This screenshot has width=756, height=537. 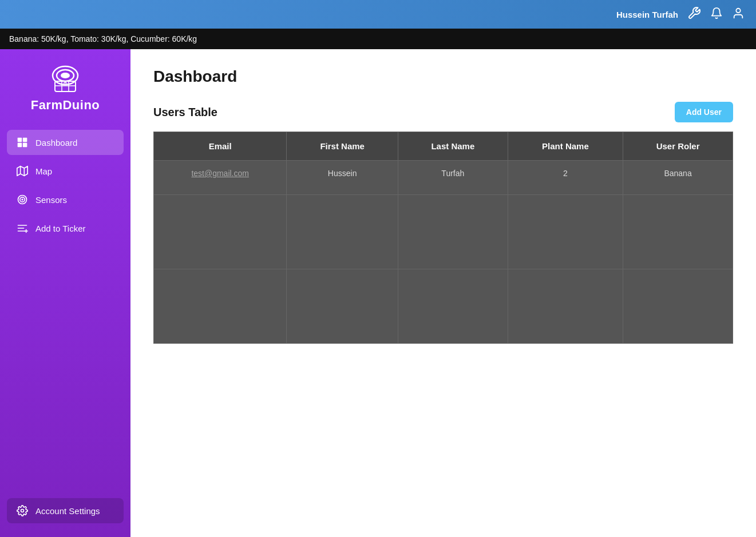 What do you see at coordinates (565, 178) in the screenshot?
I see `table-cell: 2` at bounding box center [565, 178].